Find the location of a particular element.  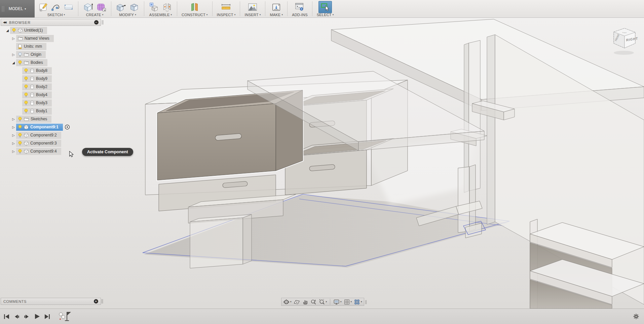

grid-button: ▾ is located at coordinates (348, 302).